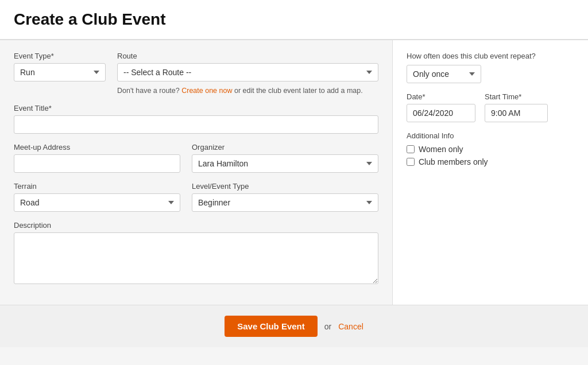  I want to click on time-group: Start Time*, so click(516, 107).